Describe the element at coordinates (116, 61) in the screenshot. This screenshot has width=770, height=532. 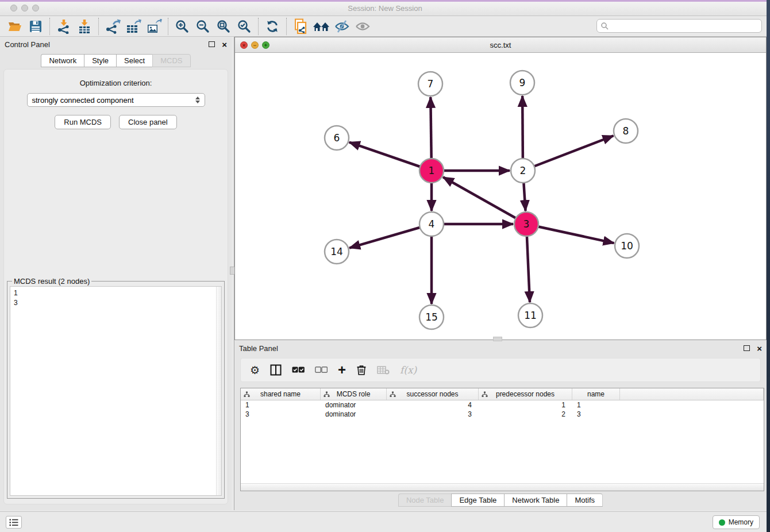
I see `control-panel-tabs: Network Style Select MCDS` at that location.